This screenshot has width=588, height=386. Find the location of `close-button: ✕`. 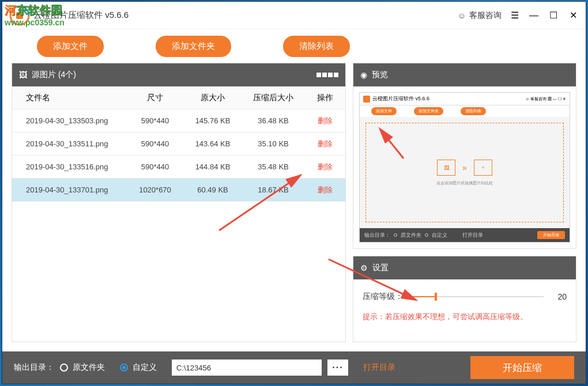

close-button: ✕ is located at coordinates (573, 16).